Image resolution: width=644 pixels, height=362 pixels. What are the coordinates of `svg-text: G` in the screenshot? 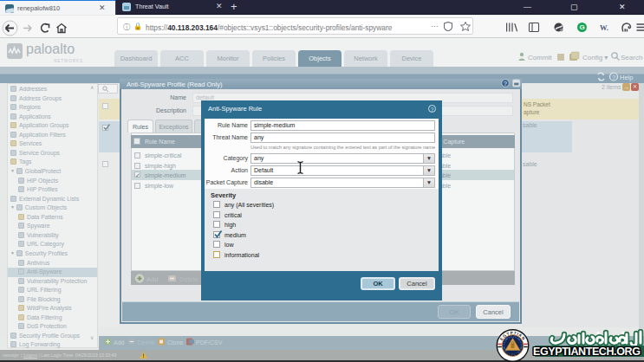 It's located at (582, 28).